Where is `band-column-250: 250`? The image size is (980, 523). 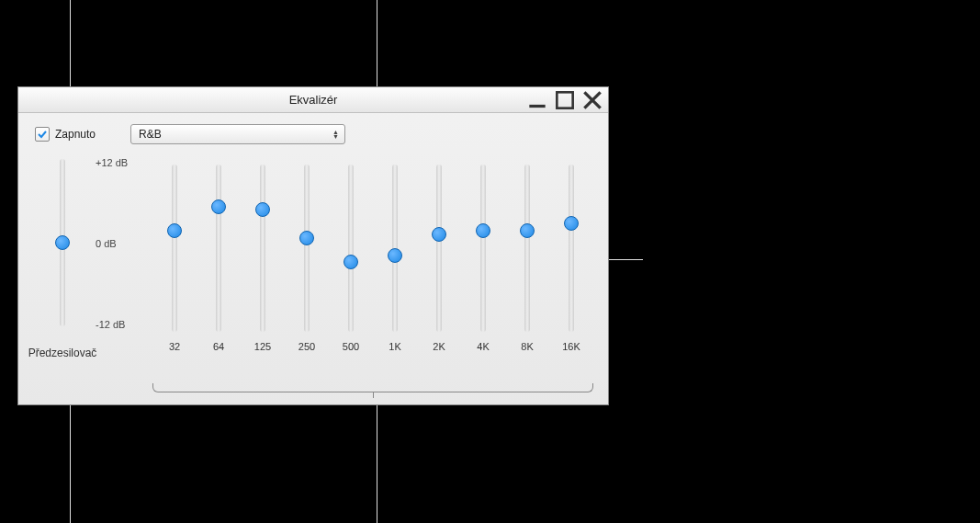 band-column-250: 250 is located at coordinates (307, 256).